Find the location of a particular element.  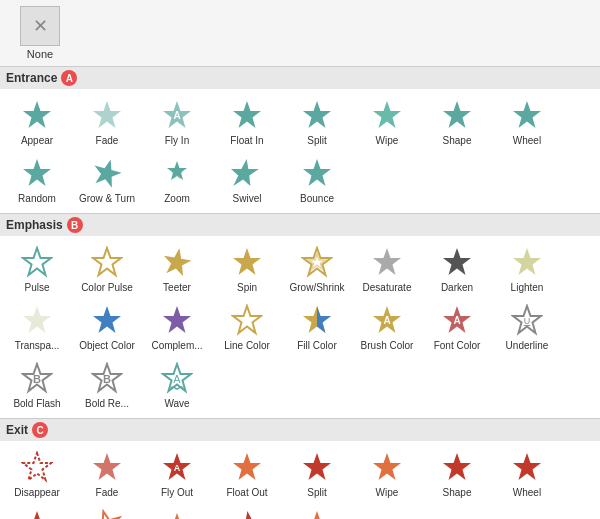

emphasis-pulse: Pulse is located at coordinates (37, 269).